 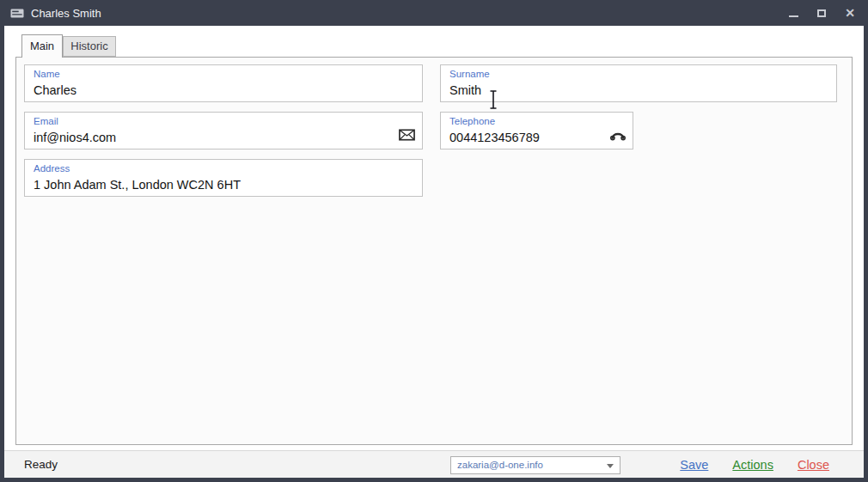 What do you see at coordinates (500, 466) in the screenshot?
I see `account-dropdown-value: zakaria@d-one.info` at bounding box center [500, 466].